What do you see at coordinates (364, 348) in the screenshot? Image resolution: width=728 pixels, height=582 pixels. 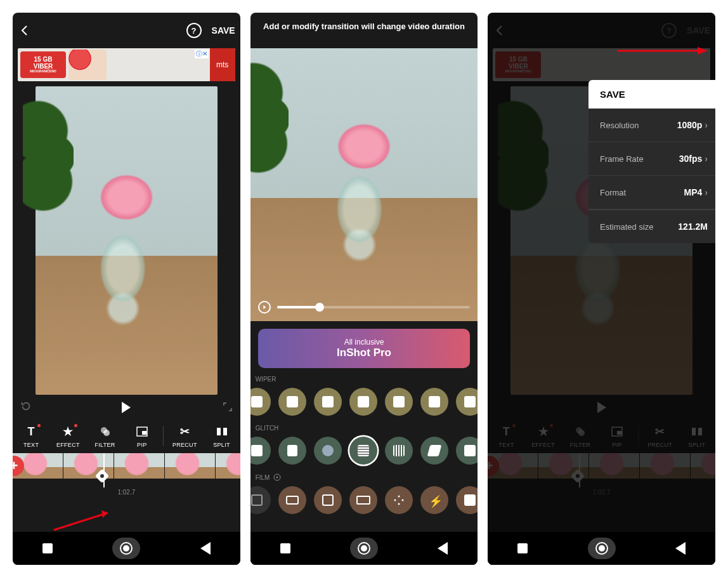 I see `inshot-pro-banner: All inclusive InShot Pro` at bounding box center [364, 348].